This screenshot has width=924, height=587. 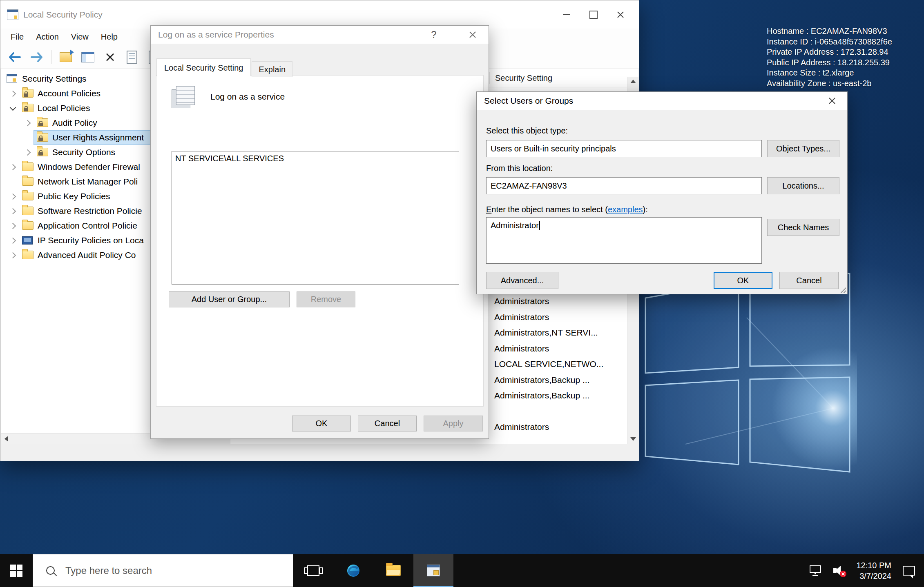 I want to click on back-icon, so click(x=15, y=57).